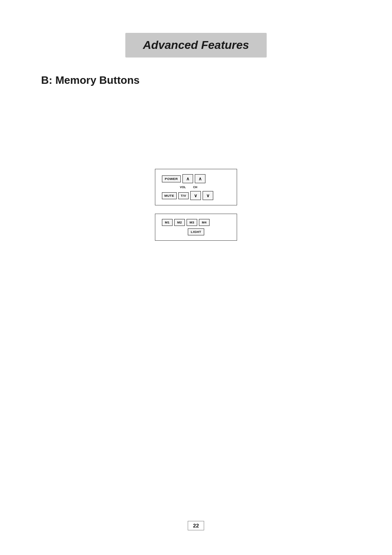  I want to click on remote-panel-1: POWER ∧ ∧ VOL CH MUTE T/V ∨ ∨, so click(196, 187).